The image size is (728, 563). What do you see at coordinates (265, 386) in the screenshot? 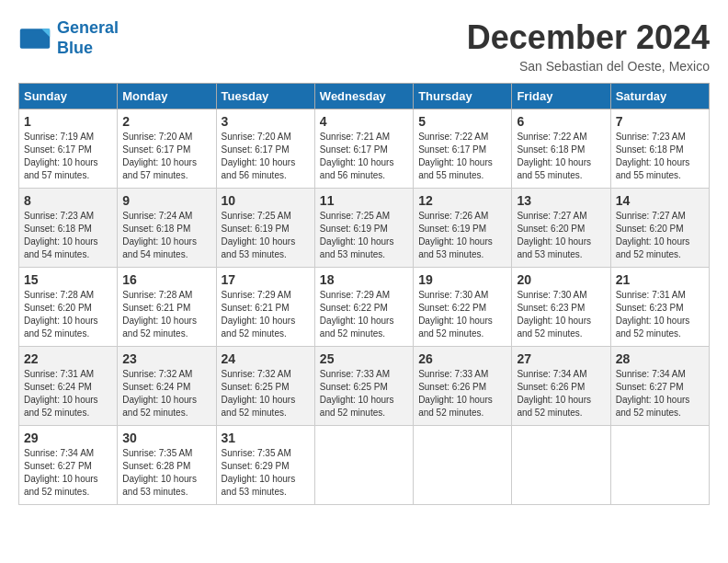
I see `calendar-cell: 24Sunrise: 7:32 AM Sunset: 6:25 PM Dayli…` at bounding box center [265, 386].